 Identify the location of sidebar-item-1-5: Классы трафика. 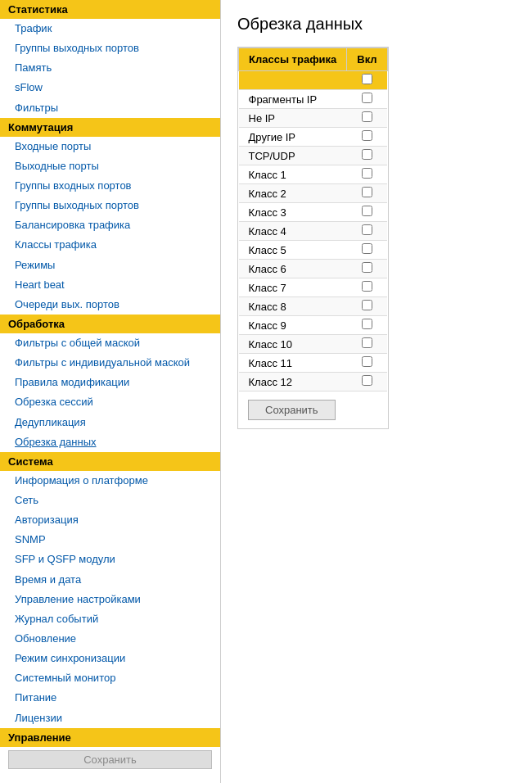
(110, 245).